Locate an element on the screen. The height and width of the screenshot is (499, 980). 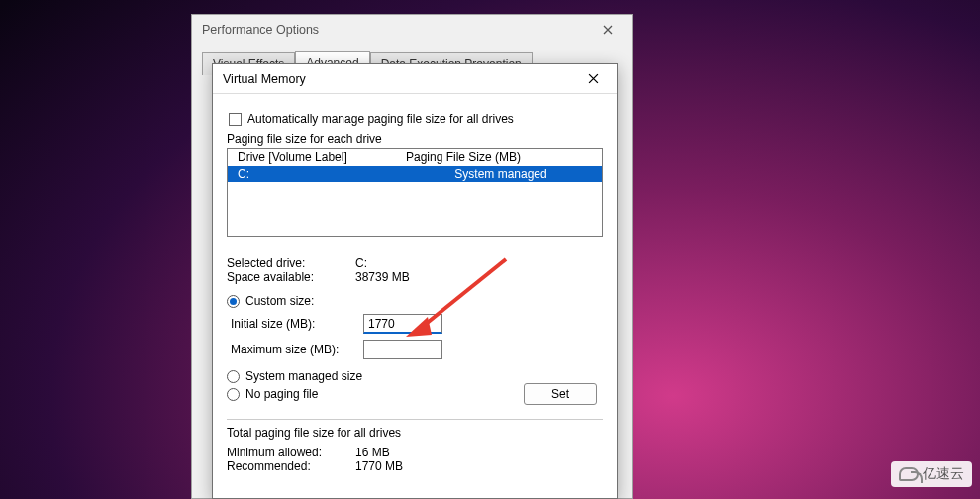
initial-size-row: Initial size (MB): is located at coordinates (415, 324).